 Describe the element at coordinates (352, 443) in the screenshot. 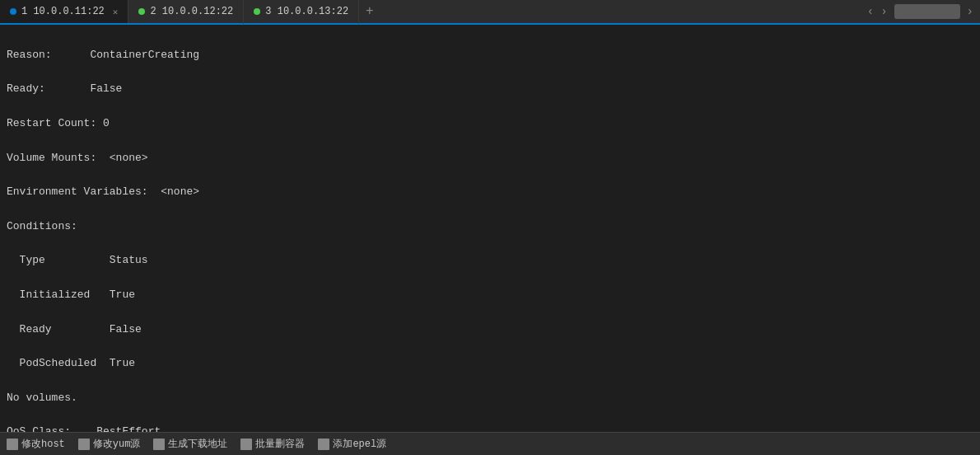

I see `toolbar-add-epel: 添加epel源` at that location.